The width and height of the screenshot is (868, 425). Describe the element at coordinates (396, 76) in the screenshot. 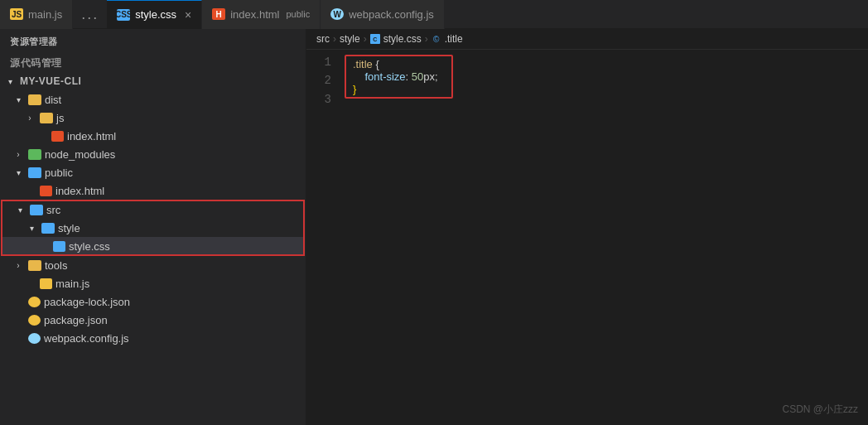

I see `code-line-2: font-size: 50px;` at that location.